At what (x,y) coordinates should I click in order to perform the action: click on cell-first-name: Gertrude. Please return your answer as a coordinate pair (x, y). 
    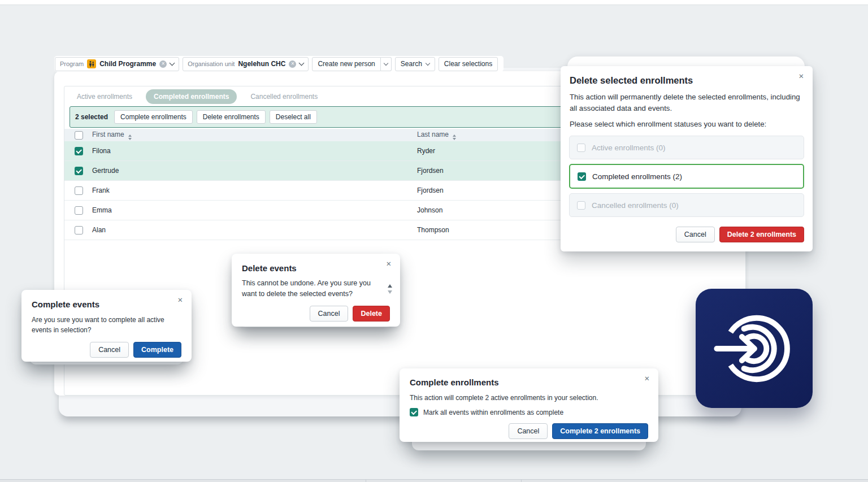
    Looking at the image, I should click on (254, 171).